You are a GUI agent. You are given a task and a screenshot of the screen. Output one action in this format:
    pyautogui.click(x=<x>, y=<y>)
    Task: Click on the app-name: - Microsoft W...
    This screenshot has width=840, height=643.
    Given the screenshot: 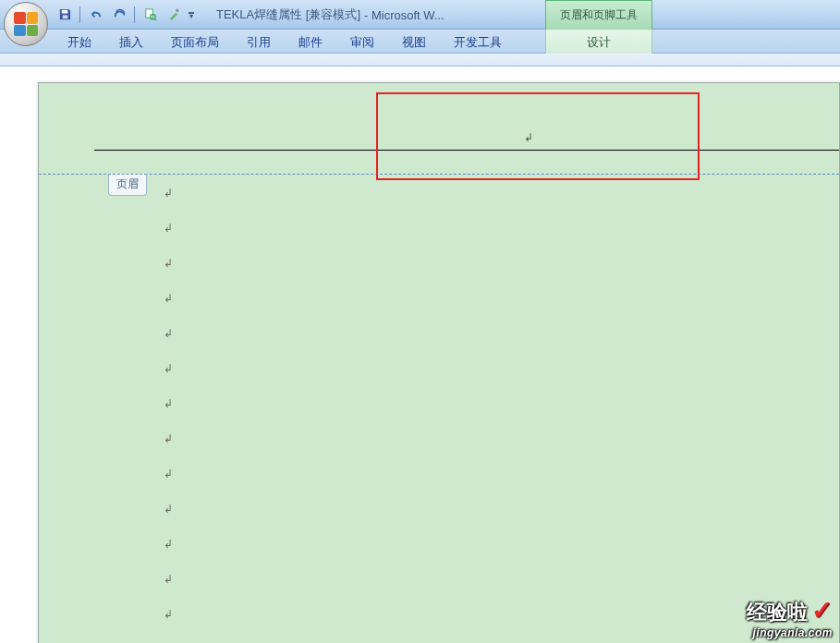 What is the action you would take?
    pyautogui.click(x=405, y=15)
    